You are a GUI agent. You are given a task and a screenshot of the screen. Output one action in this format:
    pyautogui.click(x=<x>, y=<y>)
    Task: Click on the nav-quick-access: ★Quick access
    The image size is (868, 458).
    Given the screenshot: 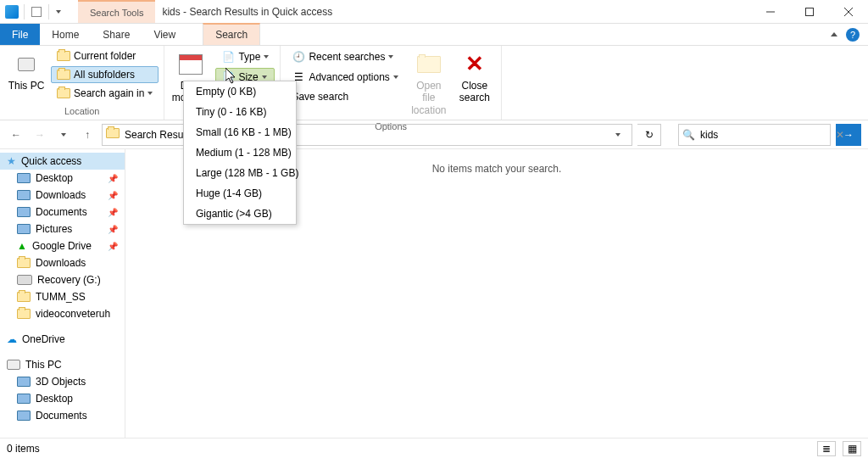 What is the action you would take?
    pyautogui.click(x=63, y=161)
    